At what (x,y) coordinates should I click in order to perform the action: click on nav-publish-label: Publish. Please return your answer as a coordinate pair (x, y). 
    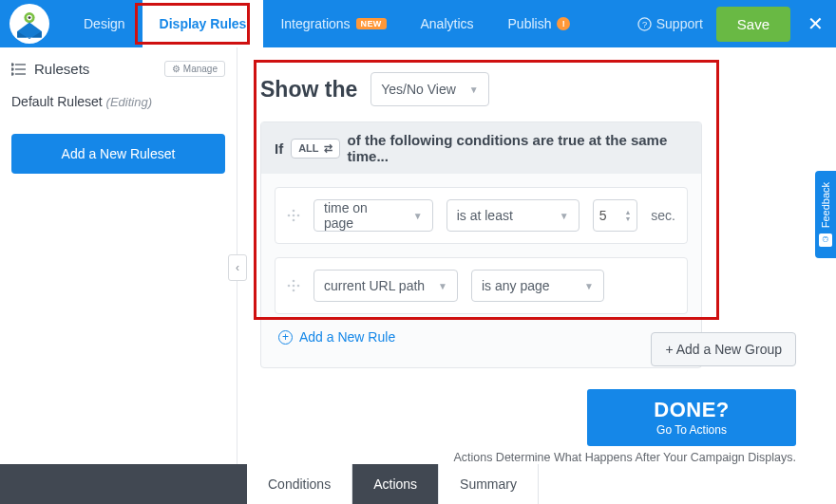
    Looking at the image, I should click on (530, 24).